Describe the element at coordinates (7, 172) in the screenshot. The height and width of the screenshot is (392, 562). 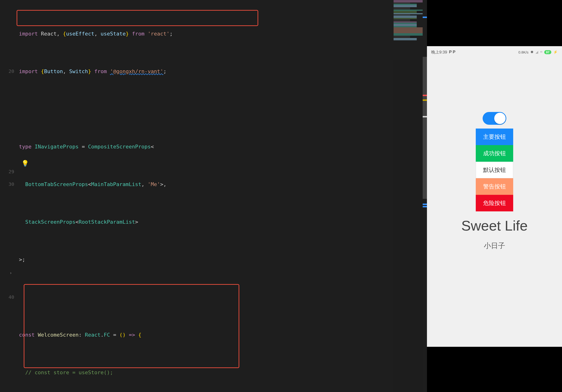
I see `line-number: 29` at that location.